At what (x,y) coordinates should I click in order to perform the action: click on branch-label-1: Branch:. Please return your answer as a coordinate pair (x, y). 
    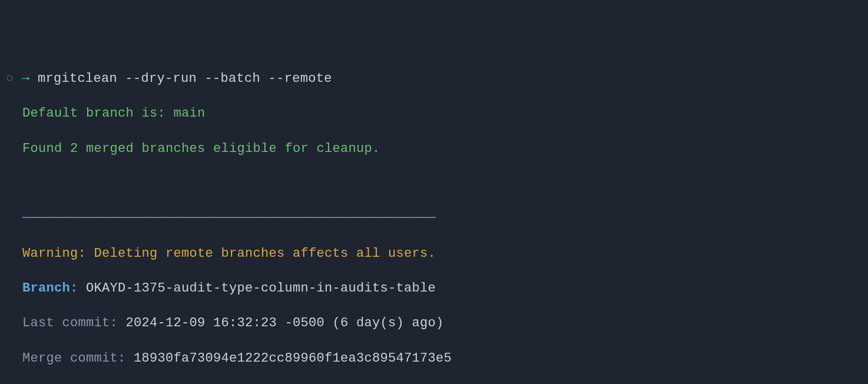
    Looking at the image, I should click on (51, 289).